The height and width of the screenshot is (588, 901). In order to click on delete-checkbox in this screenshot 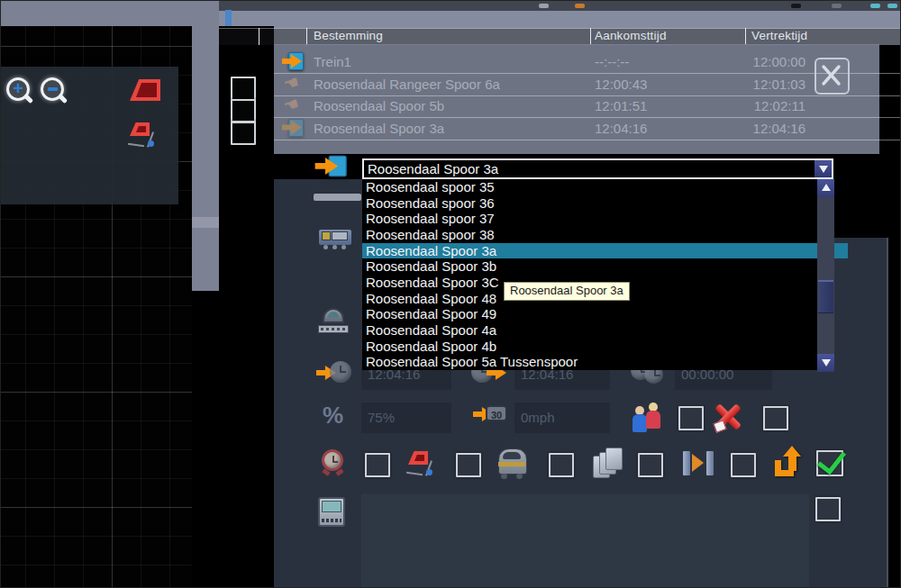, I will do `click(776, 418)`.